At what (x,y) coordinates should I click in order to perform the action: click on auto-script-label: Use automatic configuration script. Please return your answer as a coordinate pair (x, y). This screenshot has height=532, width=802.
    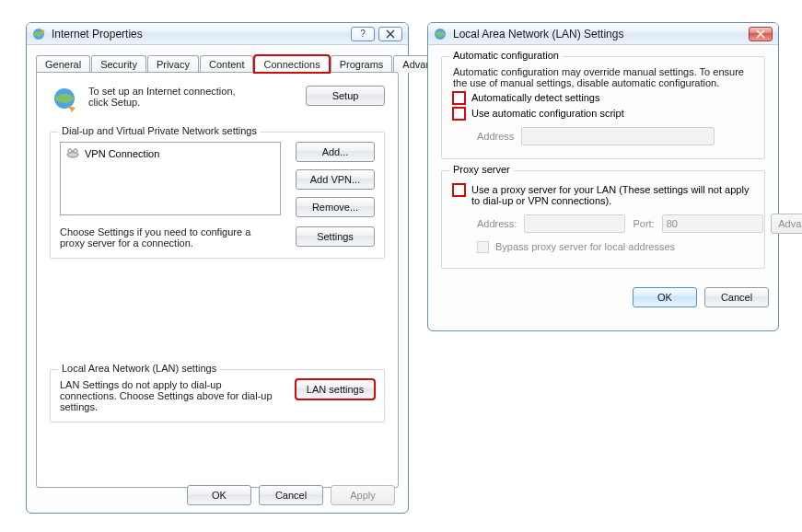
    Looking at the image, I should click on (548, 113).